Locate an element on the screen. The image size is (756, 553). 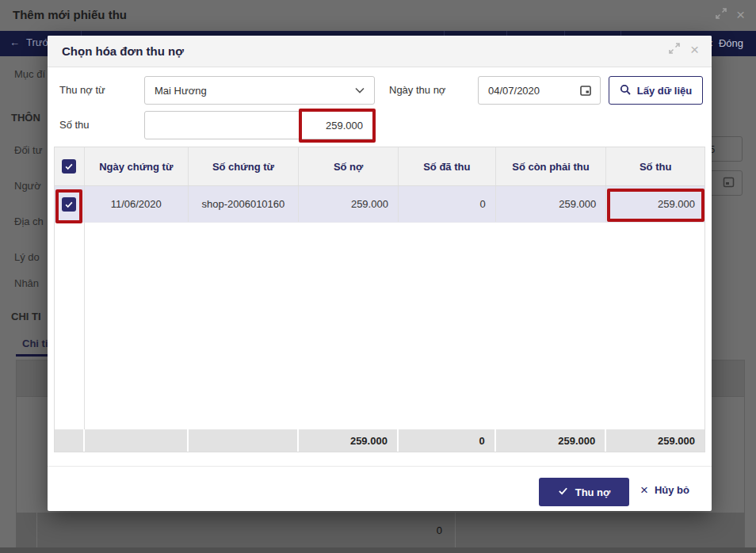
cancel-button: × Hủy bỏ is located at coordinates (665, 490).